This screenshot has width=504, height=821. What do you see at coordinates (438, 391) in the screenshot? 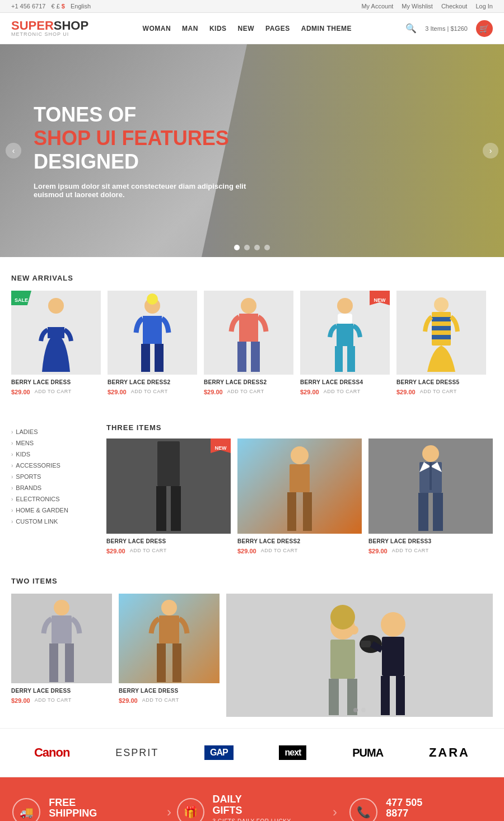
I see `add-to-cart-5: ADD TO CART` at bounding box center [438, 391].